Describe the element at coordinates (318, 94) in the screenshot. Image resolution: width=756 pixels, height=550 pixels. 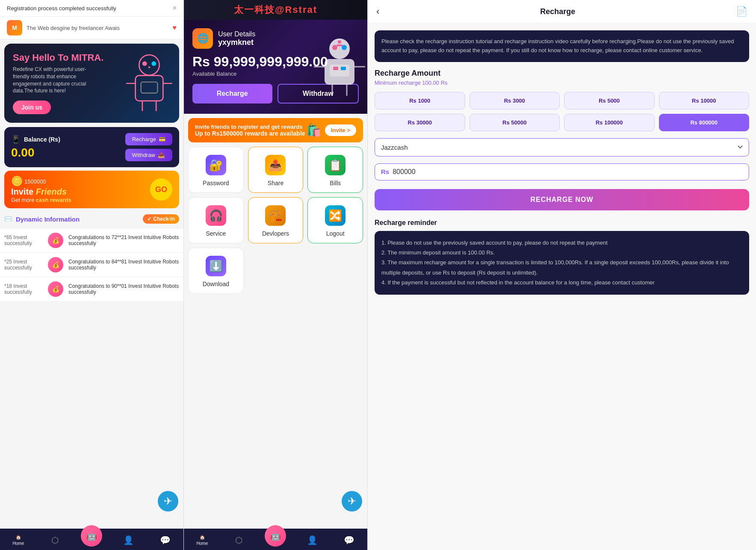
I see `user-withdraw-button: Withdraw` at that location.